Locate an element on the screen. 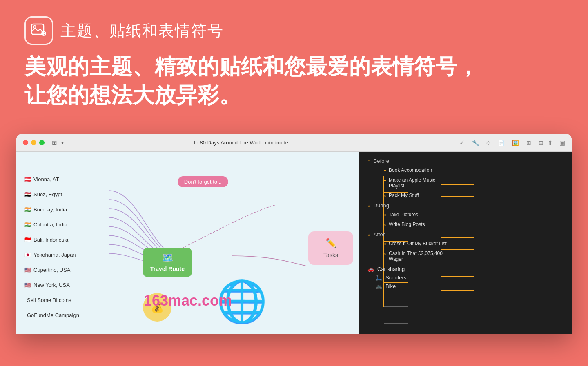 The width and height of the screenshot is (588, 366). before-label: ○ Before is located at coordinates (468, 161).